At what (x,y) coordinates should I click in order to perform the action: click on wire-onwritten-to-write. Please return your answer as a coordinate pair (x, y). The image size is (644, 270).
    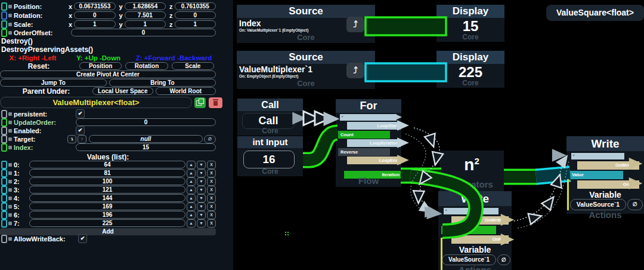
    Looking at the image, I should click on (543, 190).